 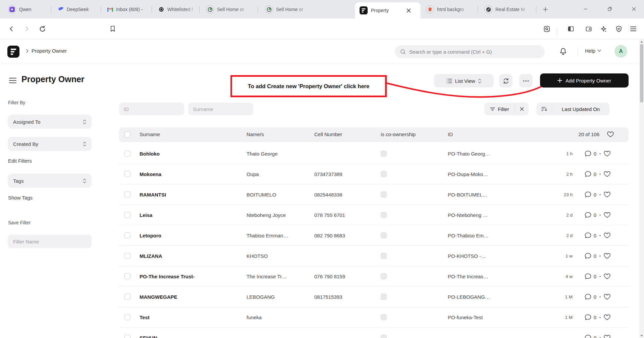 I want to click on filter-button: Filter, so click(x=500, y=109).